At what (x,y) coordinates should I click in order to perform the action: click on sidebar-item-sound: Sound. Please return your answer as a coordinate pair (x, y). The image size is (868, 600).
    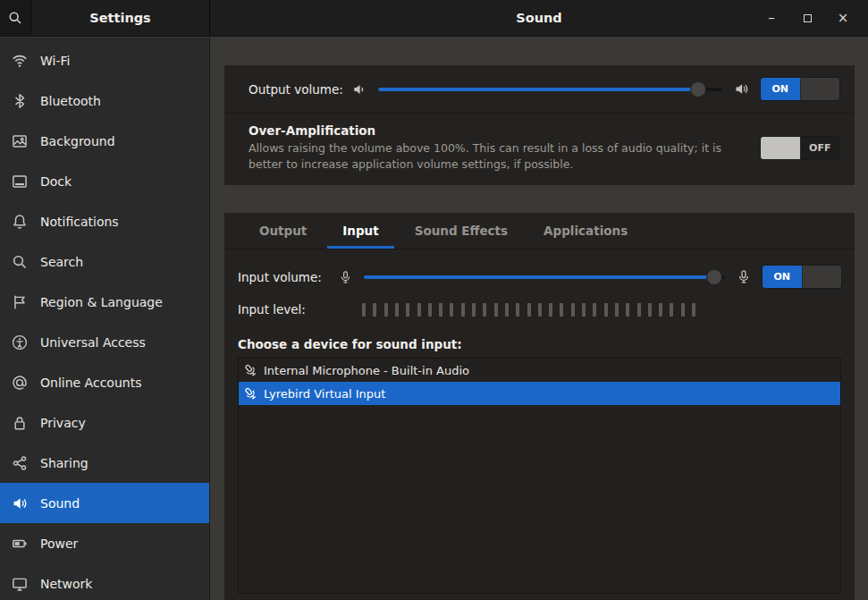
    Looking at the image, I should click on (105, 503).